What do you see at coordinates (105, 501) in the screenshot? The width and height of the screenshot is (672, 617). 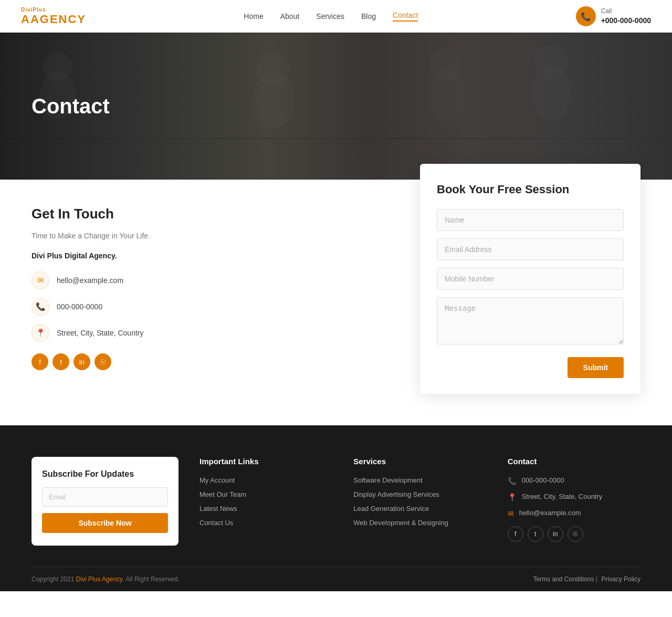 I see `footer-subscribe-column: Subscribe For Updates Subscribe Now` at bounding box center [105, 501].